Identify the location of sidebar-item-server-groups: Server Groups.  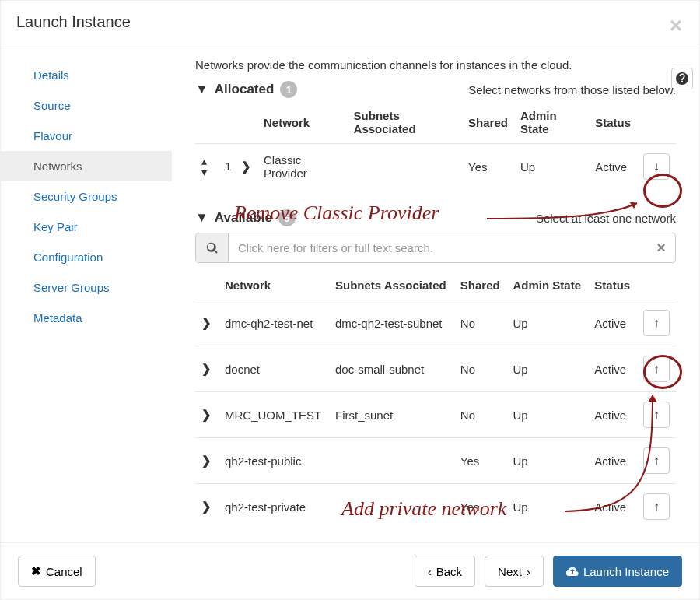
(86, 288).